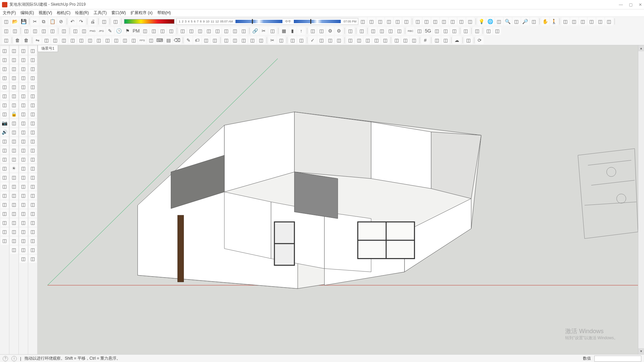  What do you see at coordinates (82, 13) in the screenshot?
I see `menu-draw: 绘图(R)` at bounding box center [82, 13].